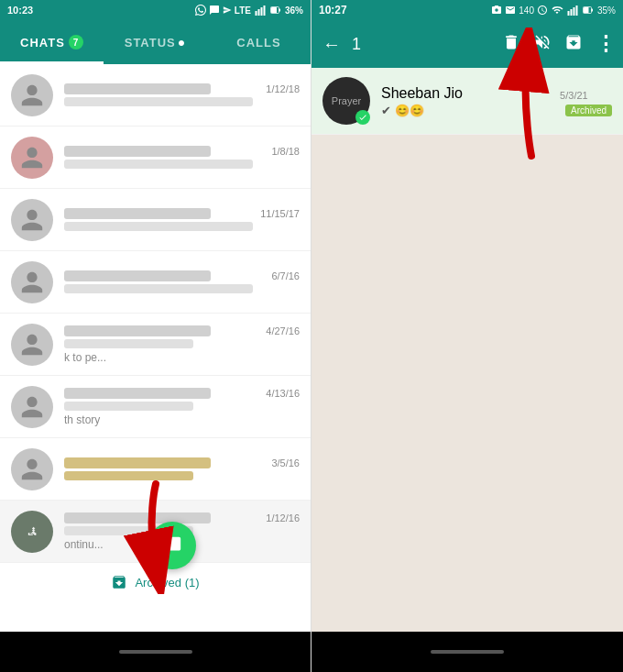  I want to click on signal-icon, so click(260, 10).